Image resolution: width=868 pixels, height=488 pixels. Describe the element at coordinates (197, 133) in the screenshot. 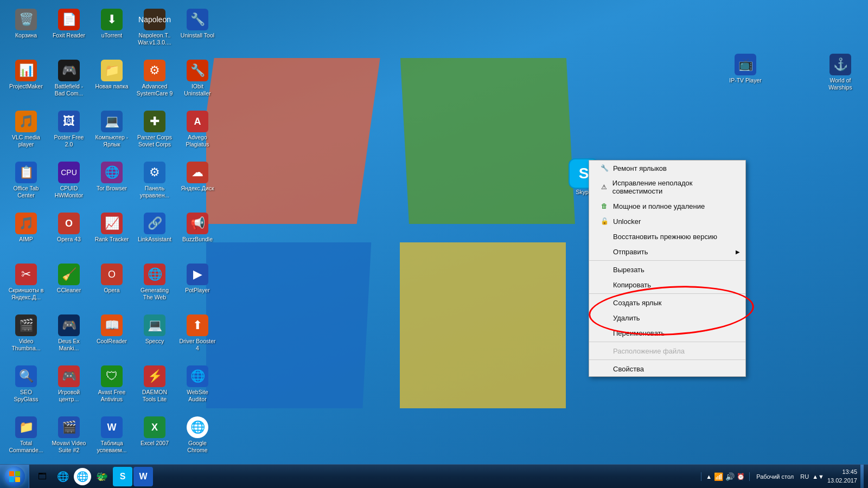

I see `icon-advego: A Advego Plagiatus` at that location.